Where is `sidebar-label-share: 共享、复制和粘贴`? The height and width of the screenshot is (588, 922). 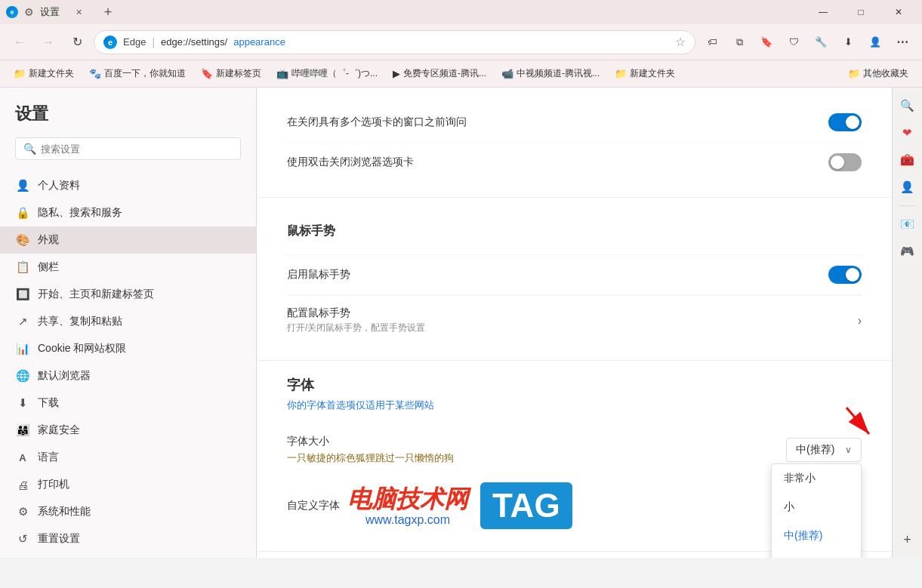
sidebar-label-share: 共享、复制和粘贴 is located at coordinates (139, 322).